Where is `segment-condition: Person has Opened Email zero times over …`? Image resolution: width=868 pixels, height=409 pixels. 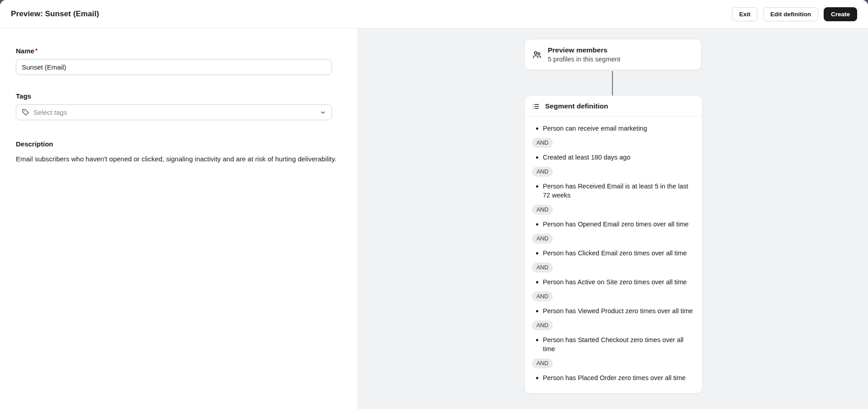 segment-condition: Person has Opened Email zero times over … is located at coordinates (613, 224).